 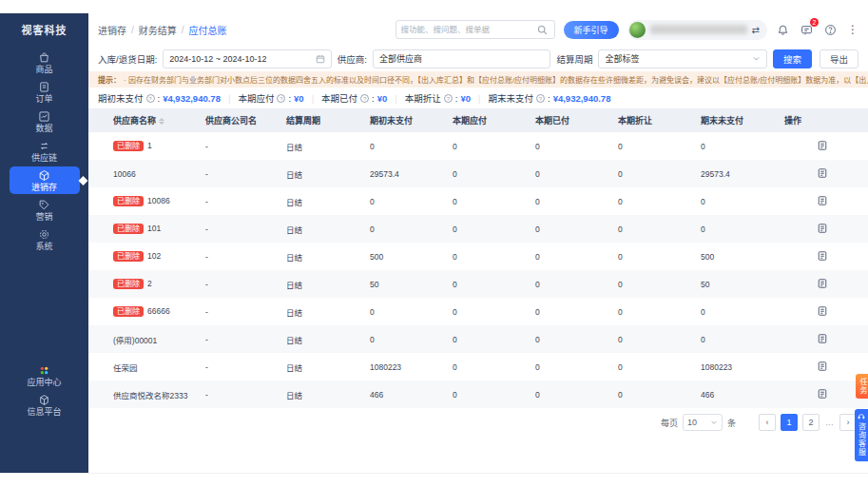 I want to click on sidebar-item-1: 订单, so click(x=45, y=91).